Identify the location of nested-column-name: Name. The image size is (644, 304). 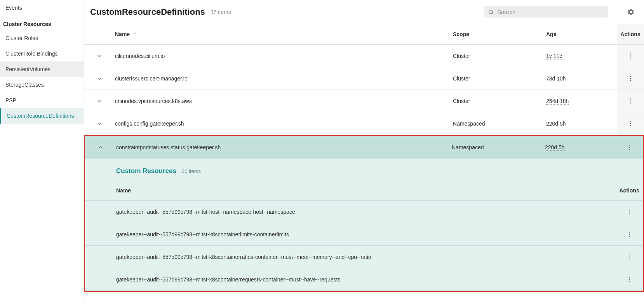
(350, 190).